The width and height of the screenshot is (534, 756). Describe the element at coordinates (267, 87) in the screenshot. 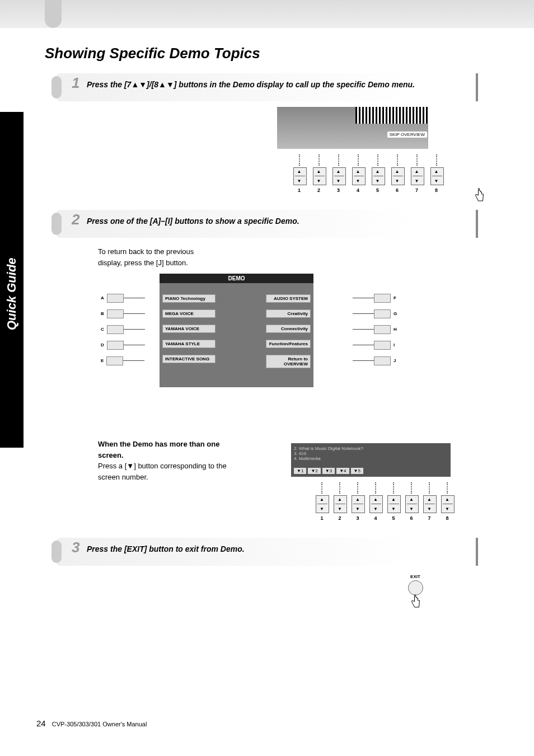

I see `step-1-banner: 1 Press the [7▲▼]/[8▲▼] buttons in the D…` at that location.